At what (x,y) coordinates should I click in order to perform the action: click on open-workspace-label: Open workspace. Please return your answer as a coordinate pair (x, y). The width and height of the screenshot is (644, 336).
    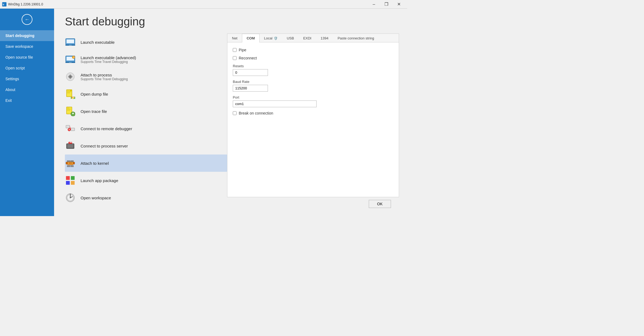
    Looking at the image, I should click on (96, 198).